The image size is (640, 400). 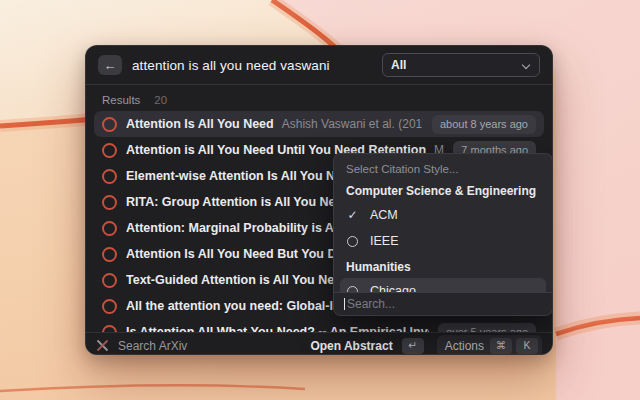 What do you see at coordinates (461, 65) in the screenshot?
I see `filter-dropdown: All` at bounding box center [461, 65].